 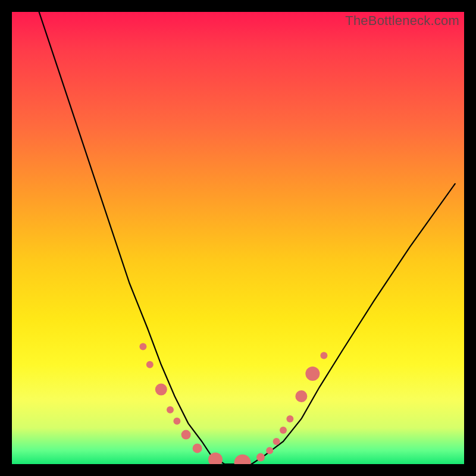 I want to click on watermark-text: TheBottleneck.com, so click(x=402, y=21).